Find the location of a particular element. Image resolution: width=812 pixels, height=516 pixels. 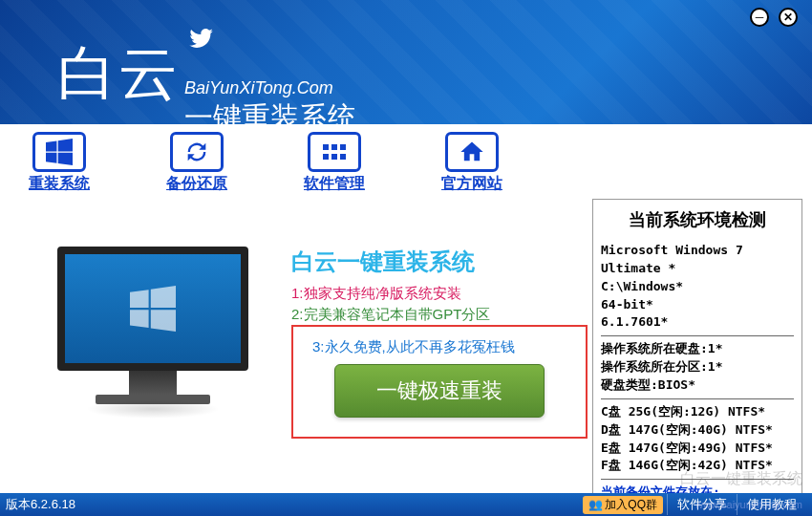

home-icon is located at coordinates (472, 152).